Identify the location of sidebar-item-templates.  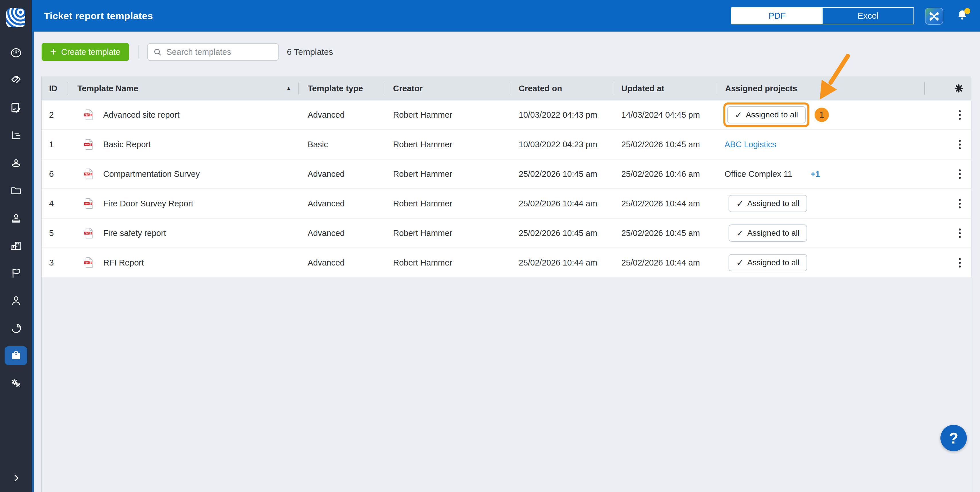
(16, 356).